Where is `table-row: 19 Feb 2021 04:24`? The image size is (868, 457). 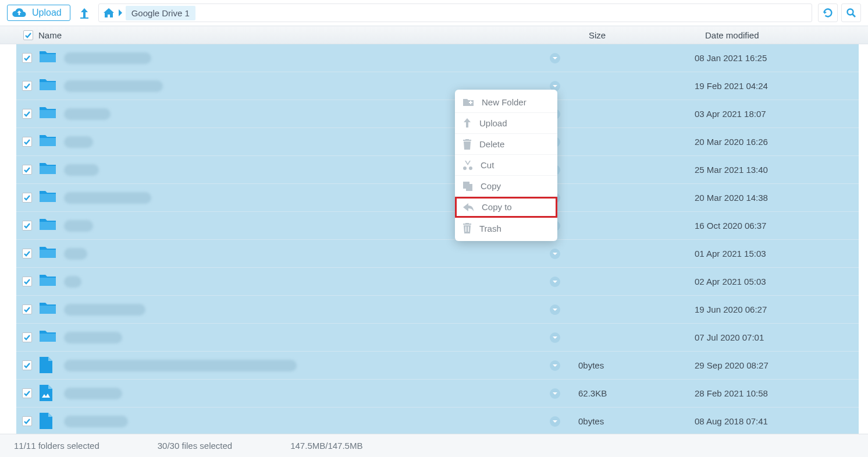
table-row: 19 Feb 2021 04:24 is located at coordinates (437, 86).